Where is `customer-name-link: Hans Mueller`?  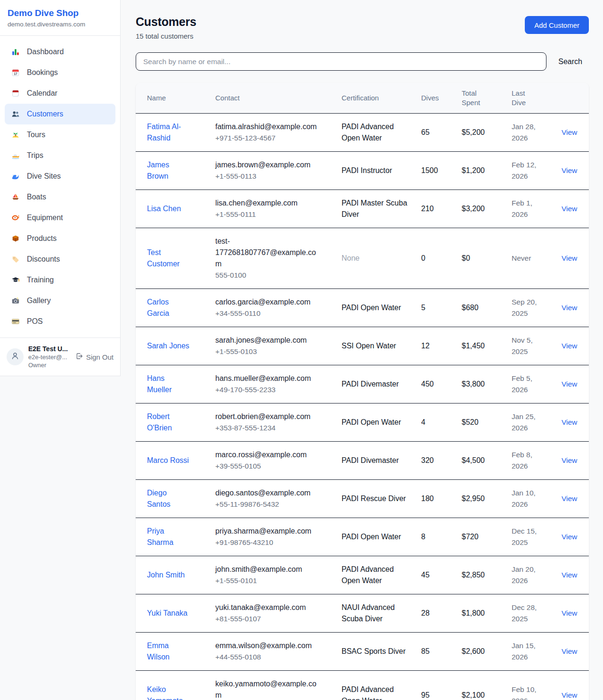
customer-name-link: Hans Mueller is located at coordinates (168, 389).